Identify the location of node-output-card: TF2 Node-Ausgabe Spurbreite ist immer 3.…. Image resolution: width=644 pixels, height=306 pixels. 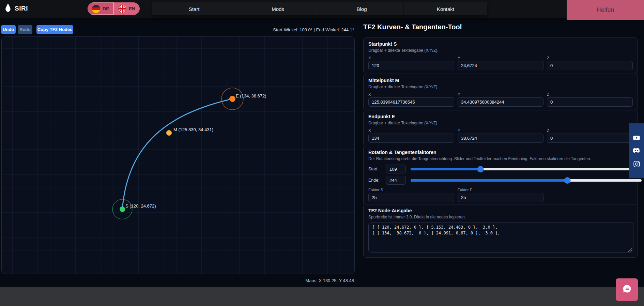
(501, 231).